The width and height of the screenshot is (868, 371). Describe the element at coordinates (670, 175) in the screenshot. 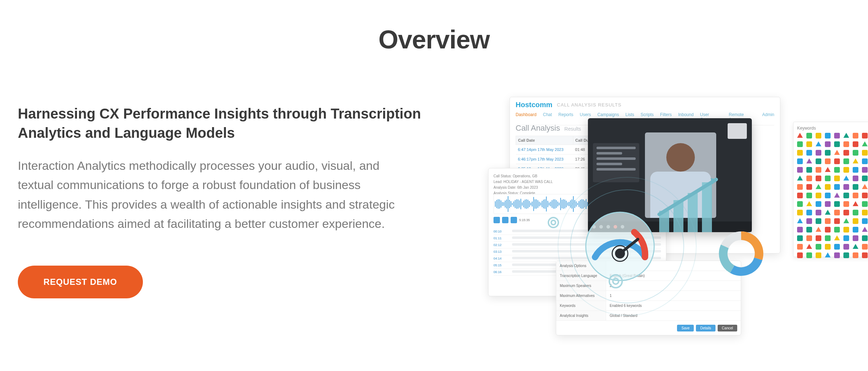

I see `video-call-card` at that location.